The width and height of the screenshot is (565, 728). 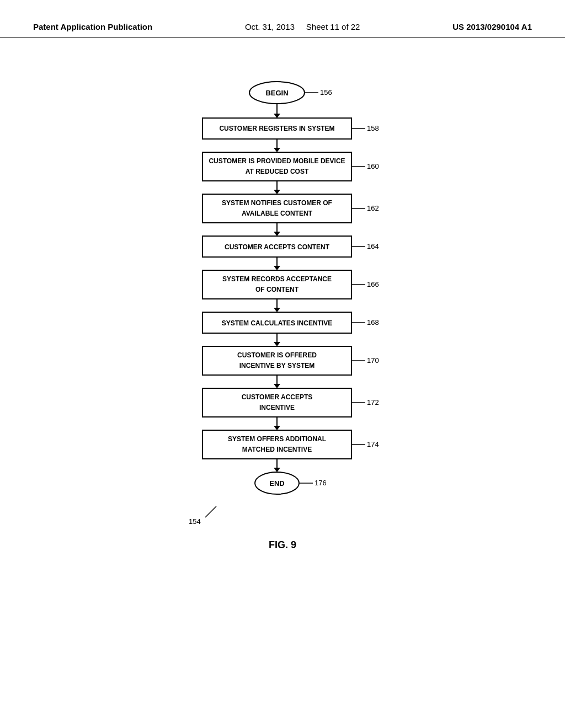 I want to click on node-162-line1: SYSTEM NOTIFIES CUSTOMER OF, so click(x=277, y=203).